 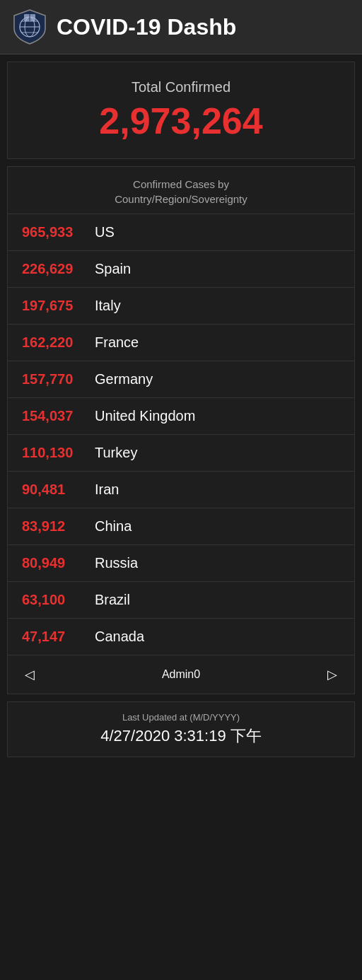 What do you see at coordinates (181, 184) in the screenshot?
I see `section-header-line1: Confirmed Cases by` at bounding box center [181, 184].